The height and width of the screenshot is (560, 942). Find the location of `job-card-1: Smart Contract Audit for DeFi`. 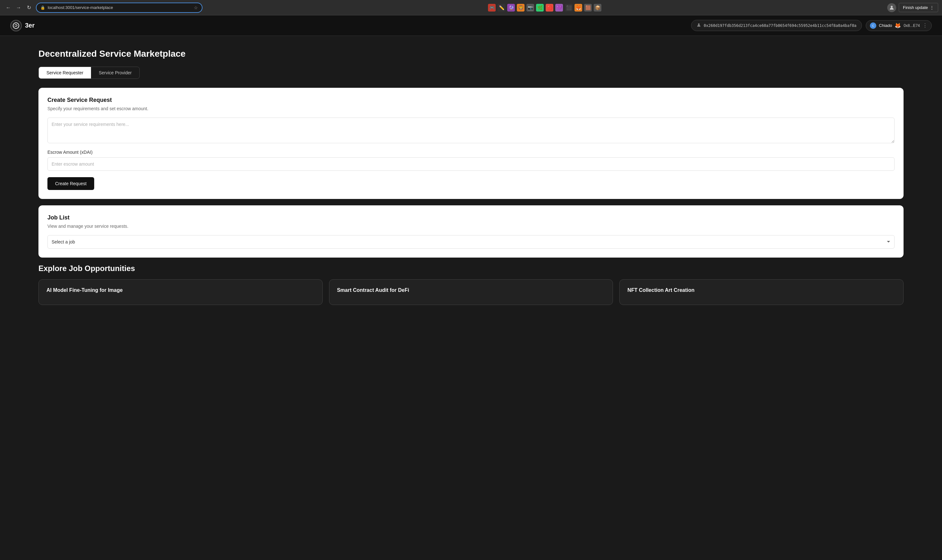

job-card-1: Smart Contract Audit for DeFi is located at coordinates (471, 292).